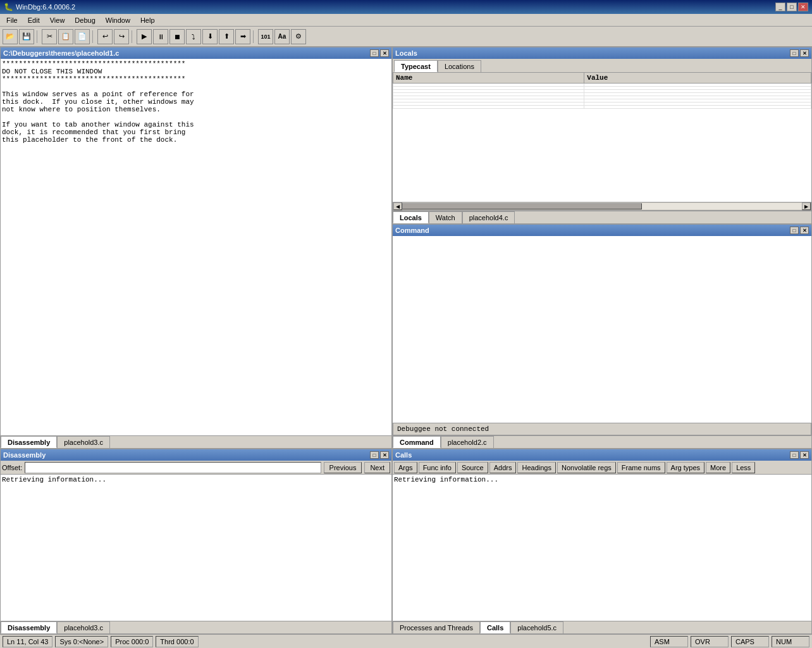  What do you see at coordinates (436, 628) in the screenshot?
I see `tab-processes-threads: Processes and Threads` at bounding box center [436, 628].